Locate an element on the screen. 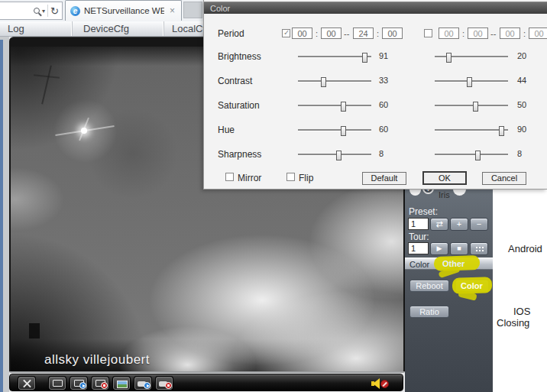 The image size is (547, 392). browser-tab: e NETSurveillance WEB × is located at coordinates (124, 11).